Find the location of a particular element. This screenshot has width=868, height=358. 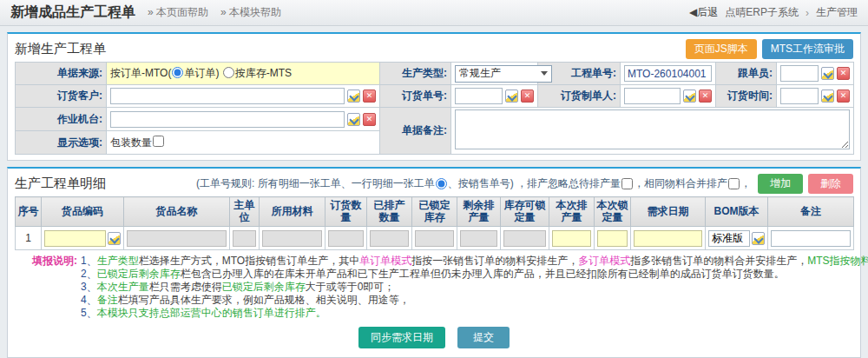

bom-version-input is located at coordinates (729, 238).